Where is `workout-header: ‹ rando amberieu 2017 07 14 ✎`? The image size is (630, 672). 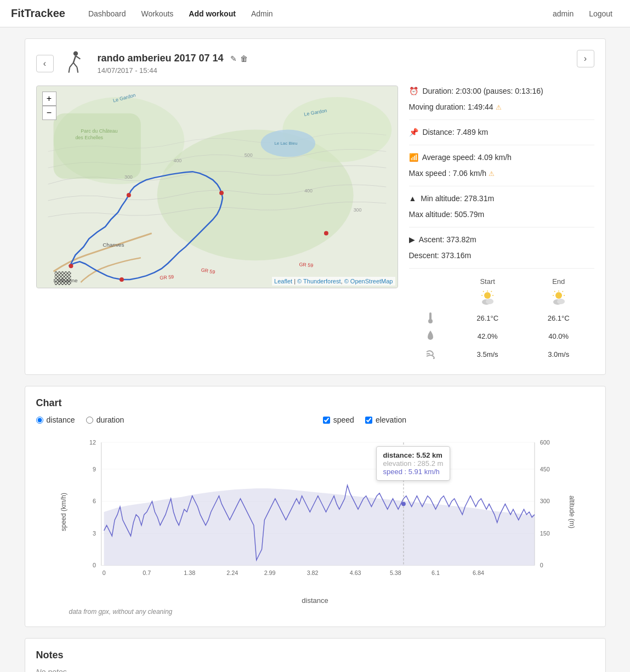 workout-header: ‹ rando amberieu 2017 07 14 ✎ is located at coordinates (315, 64).